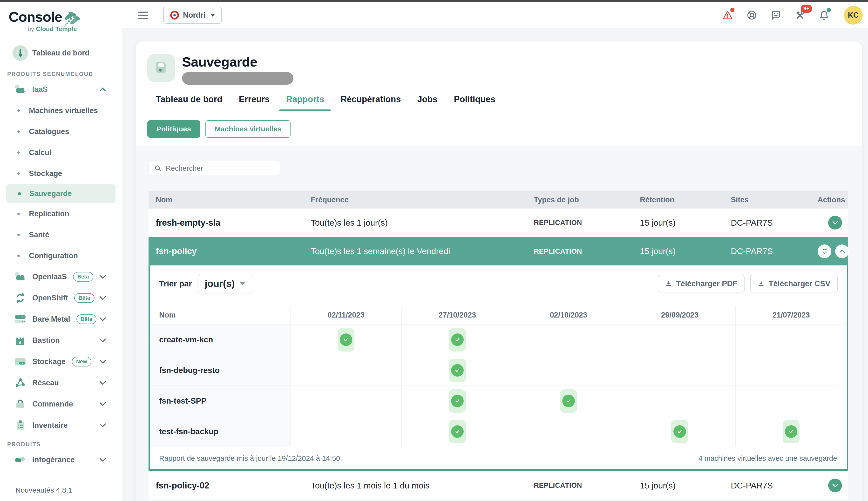 The height and width of the screenshot is (501, 868). Describe the element at coordinates (842, 251) in the screenshot. I see `collapse-row-button` at that location.